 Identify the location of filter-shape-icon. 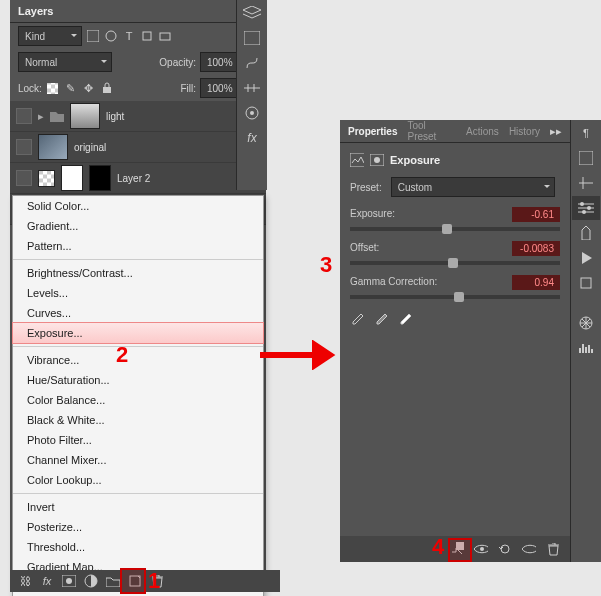
(147, 36).